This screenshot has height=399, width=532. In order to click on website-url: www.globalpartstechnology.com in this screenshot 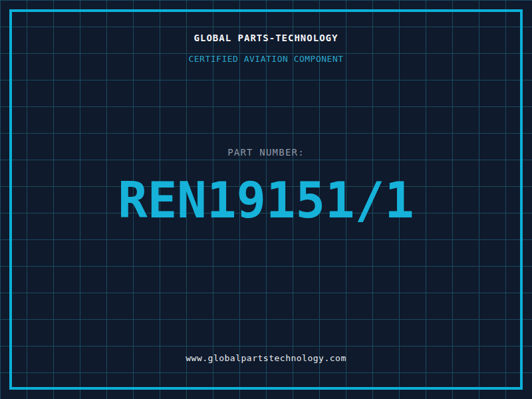, I will do `click(266, 358)`.